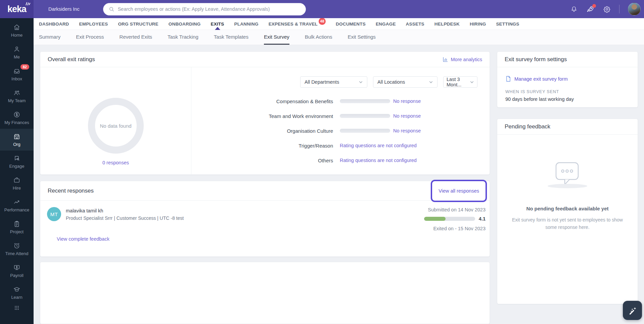  Describe the element at coordinates (361, 37) in the screenshot. I see `subtab-exit-settings: Exit Settings` at that location.